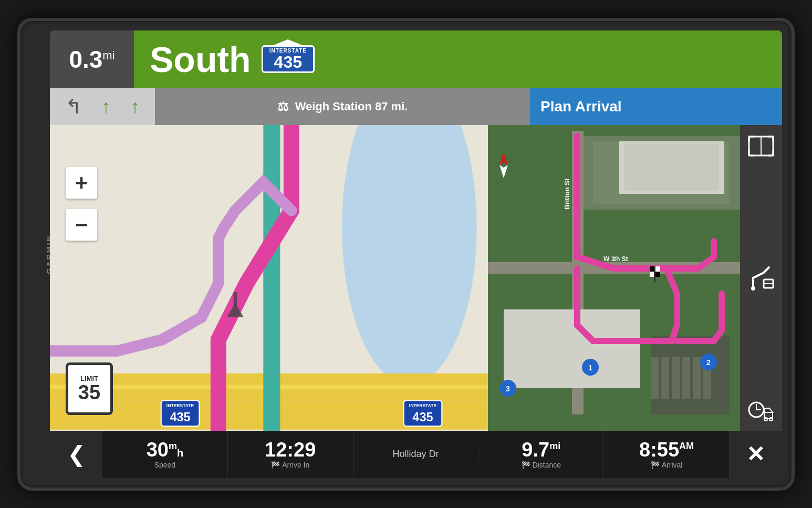 The height and width of the screenshot is (508, 812). What do you see at coordinates (283, 107) in the screenshot?
I see `weigh-station-icon: ⚖` at bounding box center [283, 107].